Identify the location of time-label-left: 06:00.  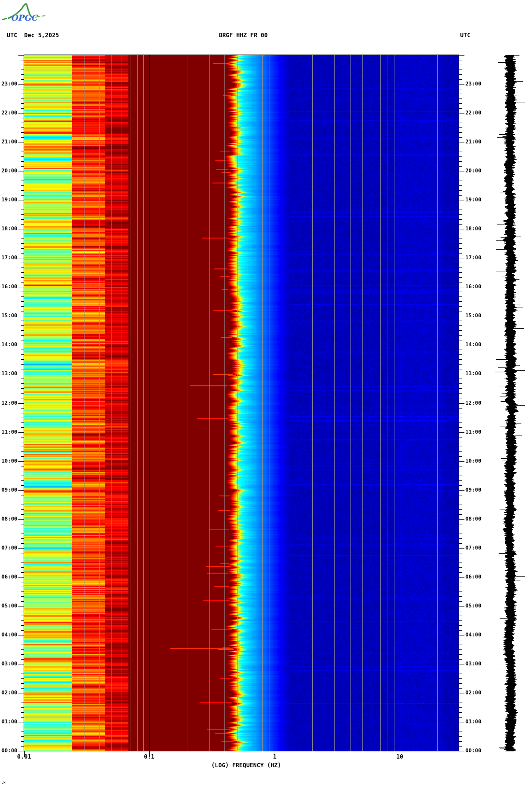
(9, 577).